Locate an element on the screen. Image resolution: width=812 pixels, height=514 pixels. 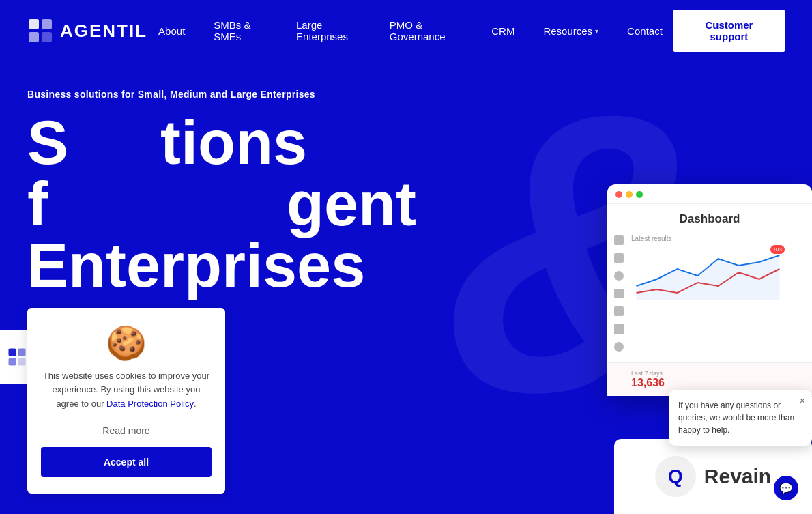
hero-subtitle: Business solutions for Small, Medium and… is located at coordinates (406, 94).